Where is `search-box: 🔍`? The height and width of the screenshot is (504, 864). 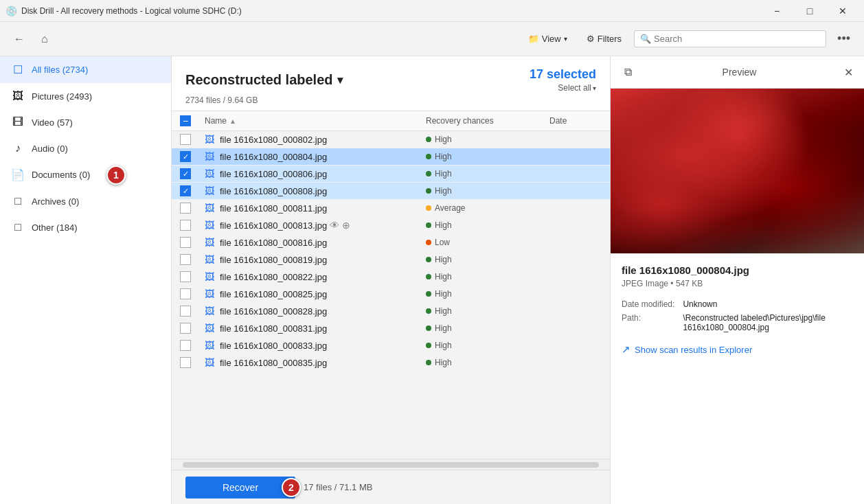 search-box: 🔍 is located at coordinates (730, 38).